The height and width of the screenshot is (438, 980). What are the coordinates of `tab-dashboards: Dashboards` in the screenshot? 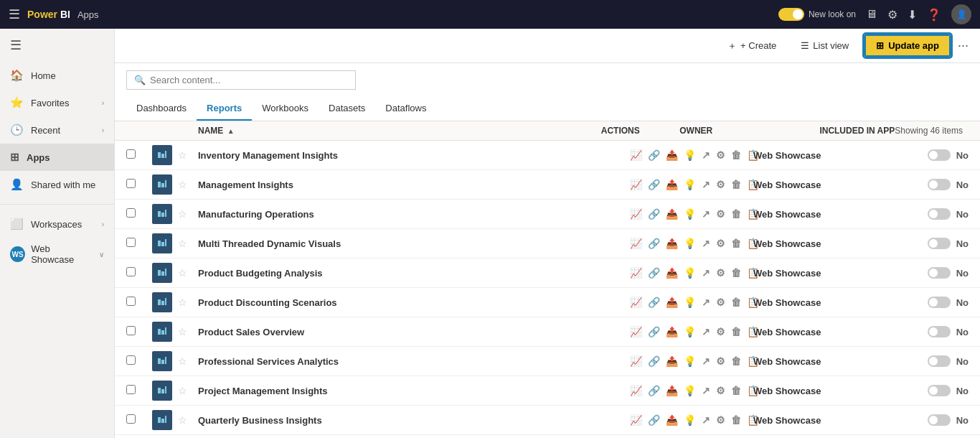 It's located at (161, 109).